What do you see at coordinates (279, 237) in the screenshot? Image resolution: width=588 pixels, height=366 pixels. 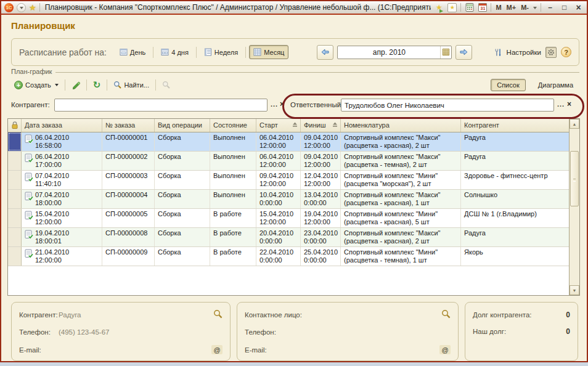 I see `start-cell: 20.04.2010 0:00:00` at bounding box center [279, 237].